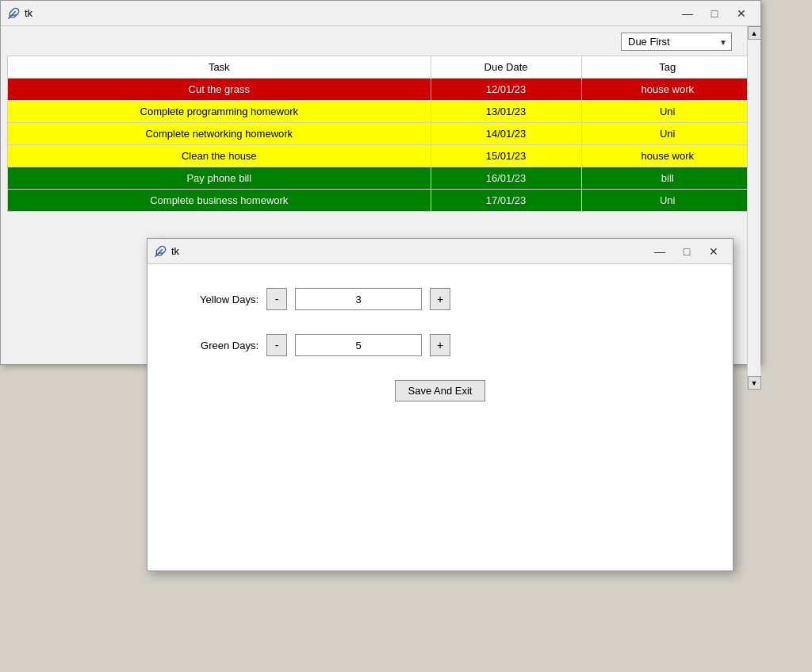 This screenshot has height=672, width=812. I want to click on cell-tag: bill, so click(668, 179).